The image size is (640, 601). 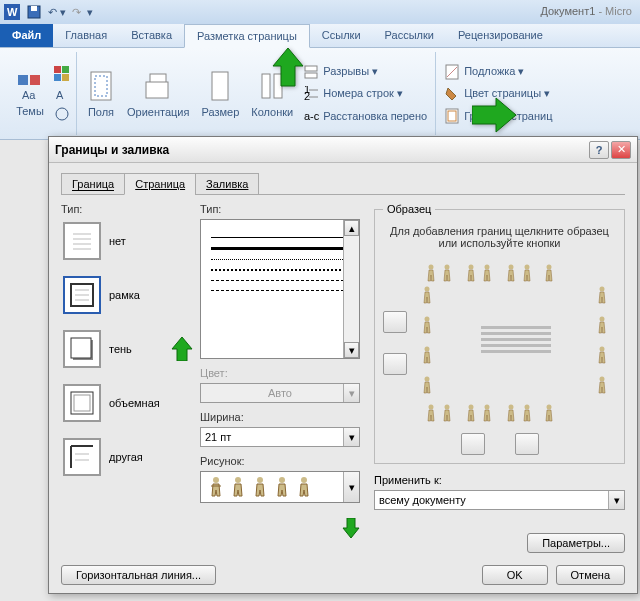 I want to click on tab-mailings: Рассылки, so click(x=410, y=36).